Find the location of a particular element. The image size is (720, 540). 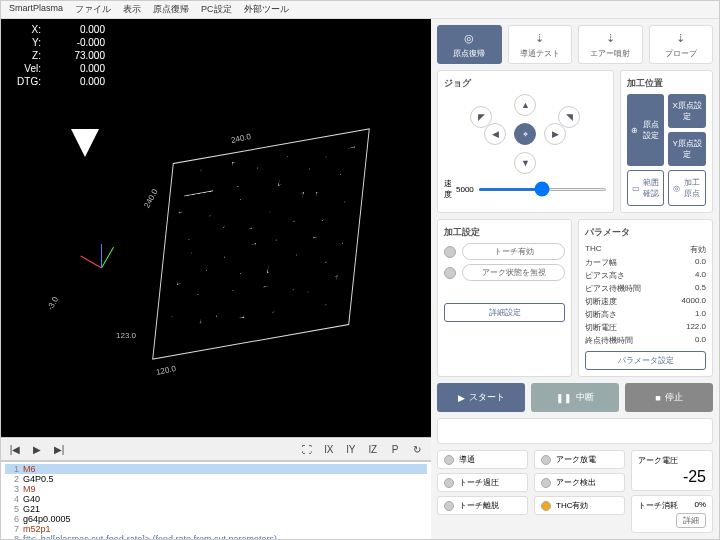

transport-toolbar: |◀ ▶ ▶| ⛶ lX lY lZ P ↻ is located at coordinates (216, 449).